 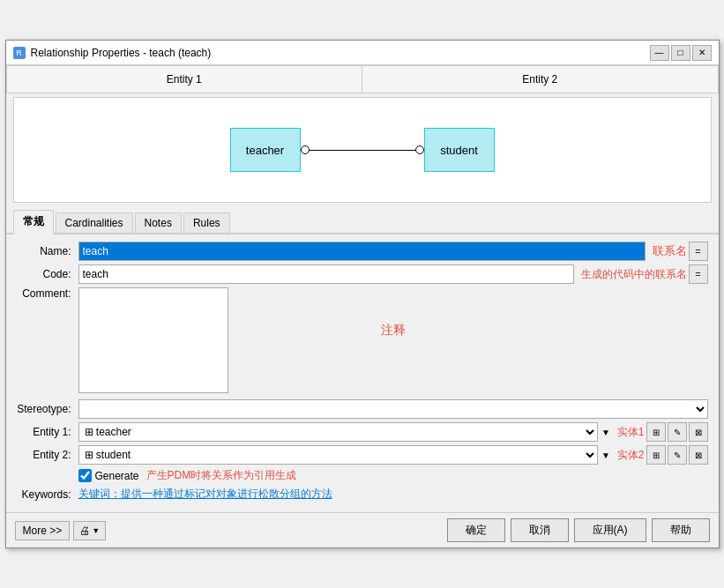 I want to click on entity2-icon-btn2: ✎, so click(x=677, y=455).